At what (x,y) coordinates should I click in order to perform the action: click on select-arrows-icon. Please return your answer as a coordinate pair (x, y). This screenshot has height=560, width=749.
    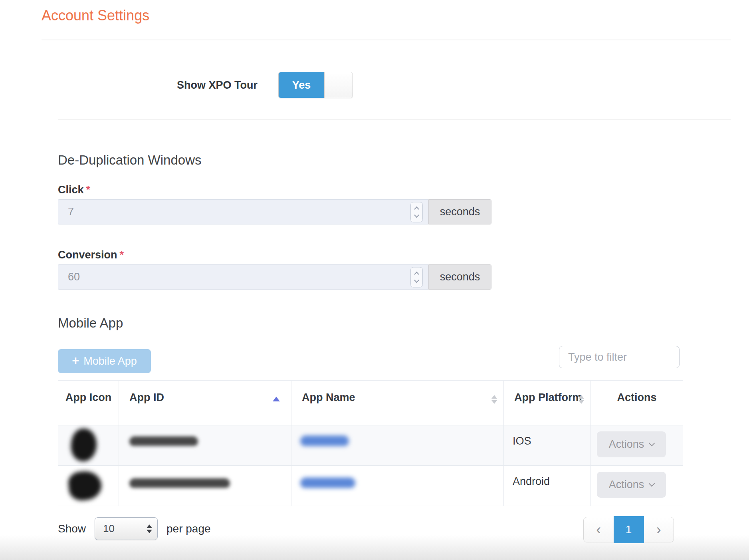
    Looking at the image, I should click on (149, 529).